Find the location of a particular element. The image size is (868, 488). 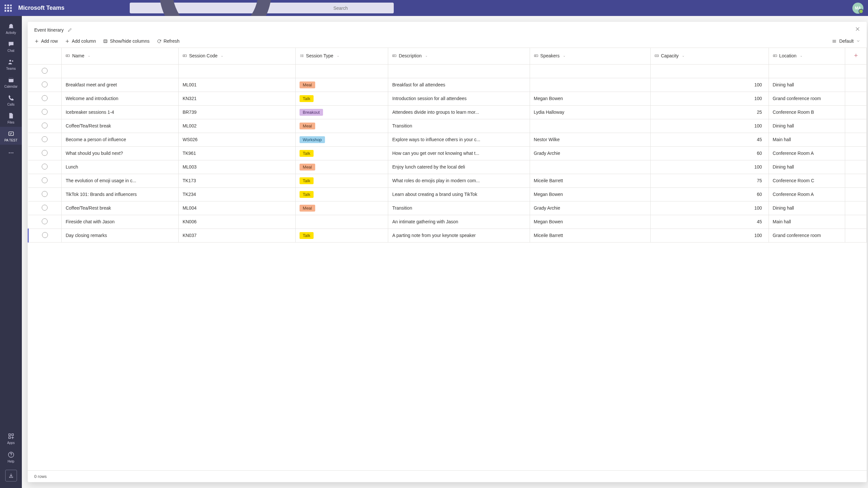

cell-session-code: TK234 is located at coordinates (237, 194).